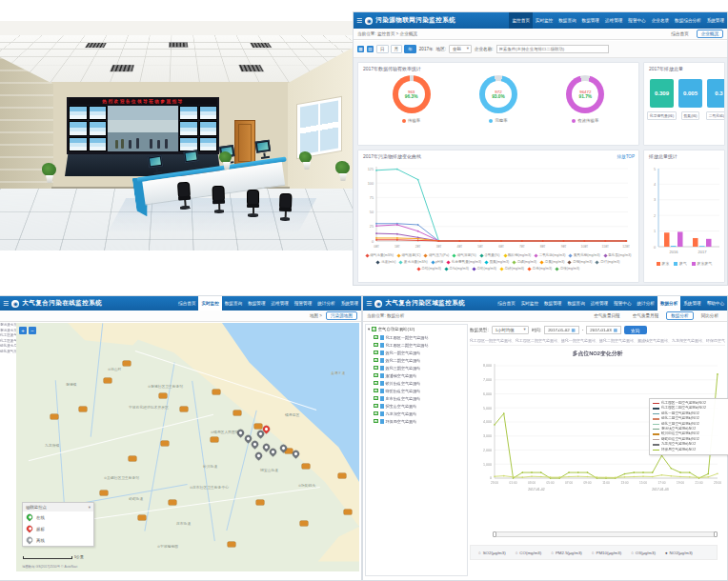  What do you see at coordinates (678, 552) in the screenshot?
I see `radio-NO2(μg/m3): ●NO2(μg/m3)` at bounding box center [678, 552].